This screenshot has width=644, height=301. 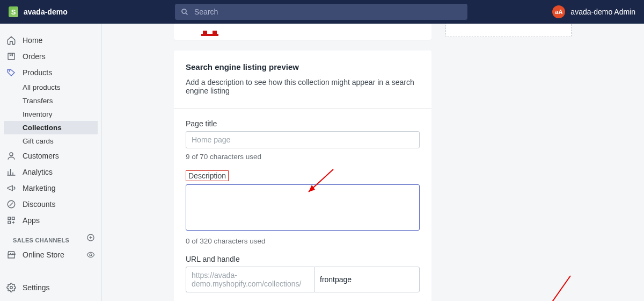 What do you see at coordinates (11, 56) in the screenshot?
I see `orders-icon` at bounding box center [11, 56].